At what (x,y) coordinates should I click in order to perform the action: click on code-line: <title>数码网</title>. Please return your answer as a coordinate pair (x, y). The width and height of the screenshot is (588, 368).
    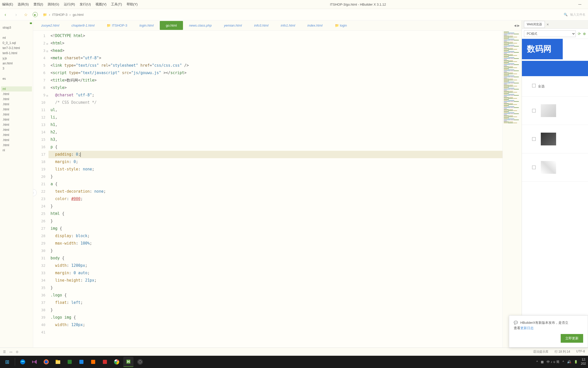
    Looking at the image, I should click on (276, 80).